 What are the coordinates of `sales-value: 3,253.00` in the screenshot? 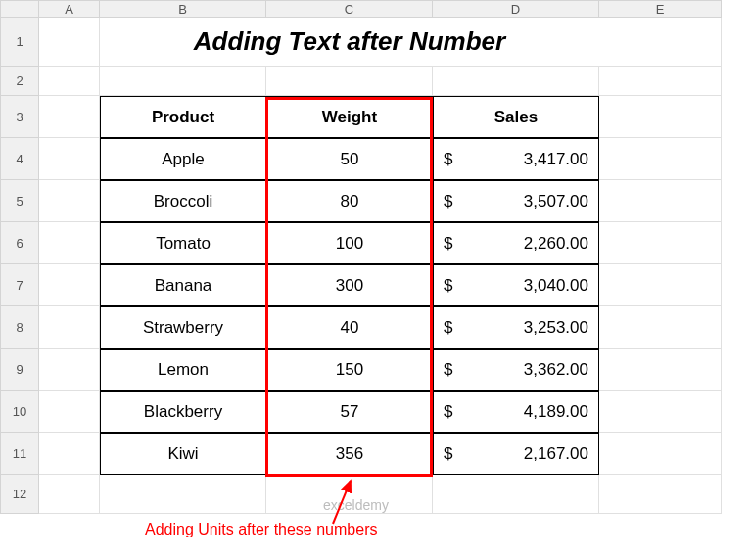 It's located at (556, 328).